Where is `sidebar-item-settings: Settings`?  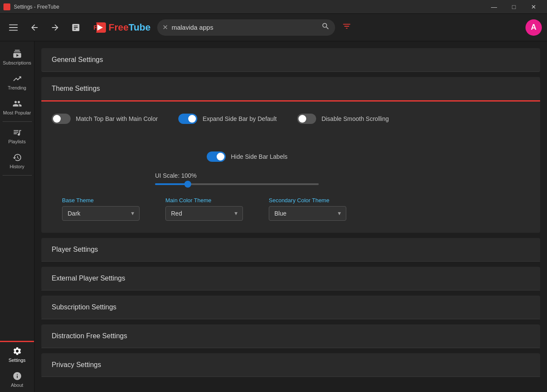
sidebar-item-settings: Settings is located at coordinates (17, 355).